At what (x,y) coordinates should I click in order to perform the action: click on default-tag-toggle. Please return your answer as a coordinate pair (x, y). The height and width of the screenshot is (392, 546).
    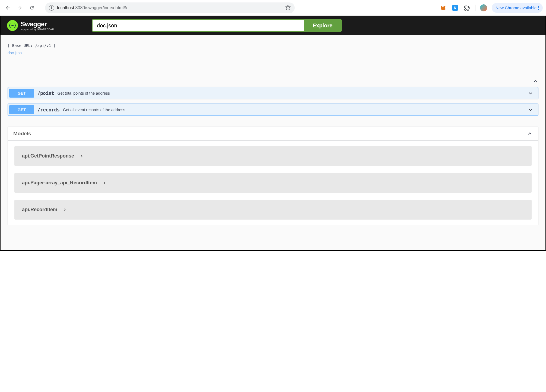
    Looking at the image, I should click on (273, 83).